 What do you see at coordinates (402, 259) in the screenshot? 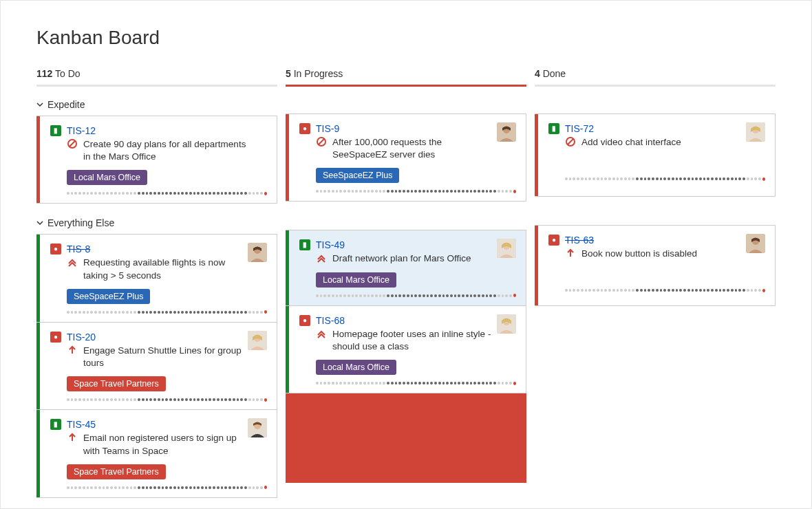
I see `issue-summary: Draft network plan for Mars Office` at bounding box center [402, 259].